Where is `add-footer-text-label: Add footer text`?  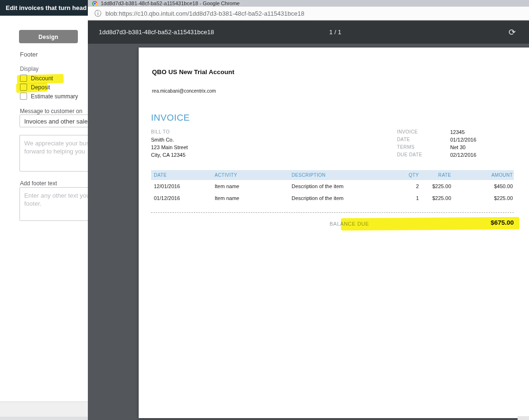
add-footer-text-label: Add footer text is located at coordinates (38, 183).